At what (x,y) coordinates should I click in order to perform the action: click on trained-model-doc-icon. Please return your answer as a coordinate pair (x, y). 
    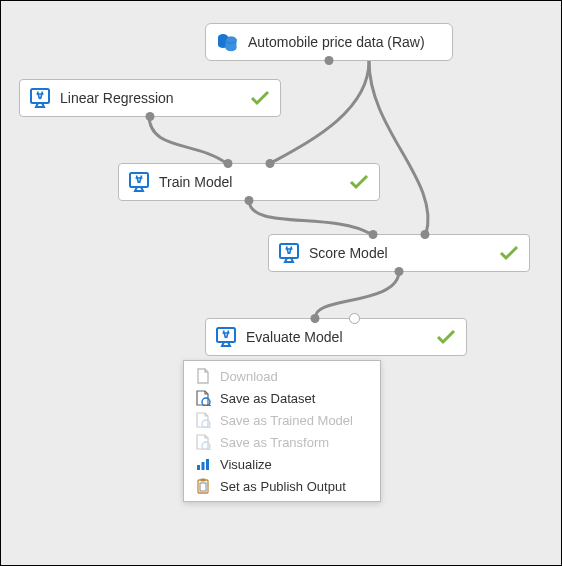
    Looking at the image, I should click on (203, 420).